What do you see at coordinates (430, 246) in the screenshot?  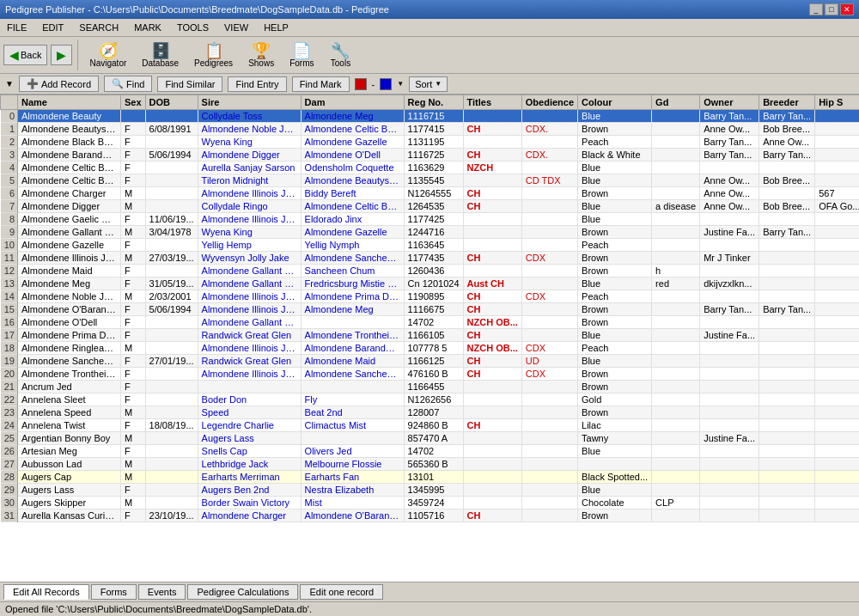 I see `table-row: 10Almondene GazelleFYellig HempYellig Ny…` at bounding box center [430, 246].